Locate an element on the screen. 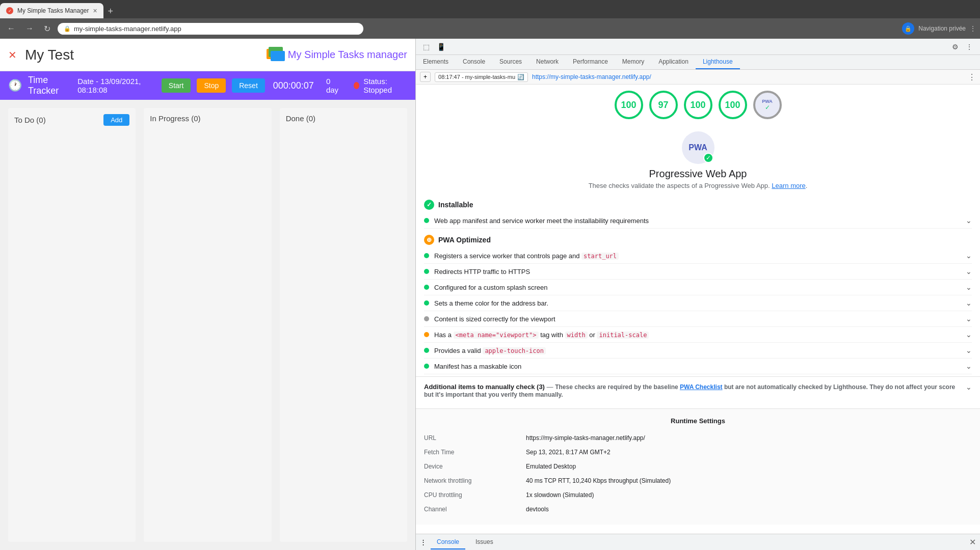 The width and height of the screenshot is (980, 550). additional-expand-btn: ⌄ is located at coordinates (969, 387).